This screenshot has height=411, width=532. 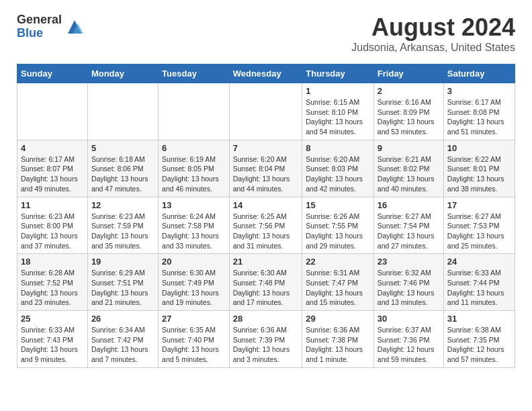 What do you see at coordinates (479, 168) in the screenshot?
I see `calendar-cell: 10Sunrise: 6:22 AM Sunset: 8:01 PM Dayli…` at bounding box center [479, 168].